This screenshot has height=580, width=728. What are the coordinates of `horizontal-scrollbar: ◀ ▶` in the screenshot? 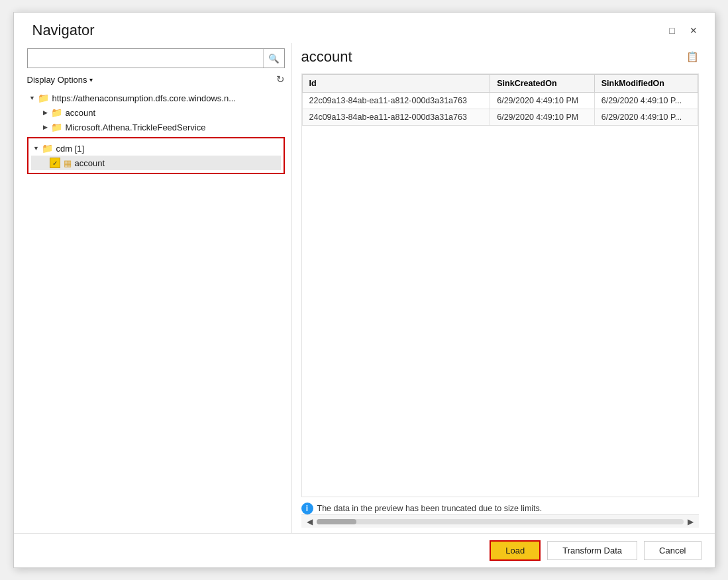 It's located at (500, 521).